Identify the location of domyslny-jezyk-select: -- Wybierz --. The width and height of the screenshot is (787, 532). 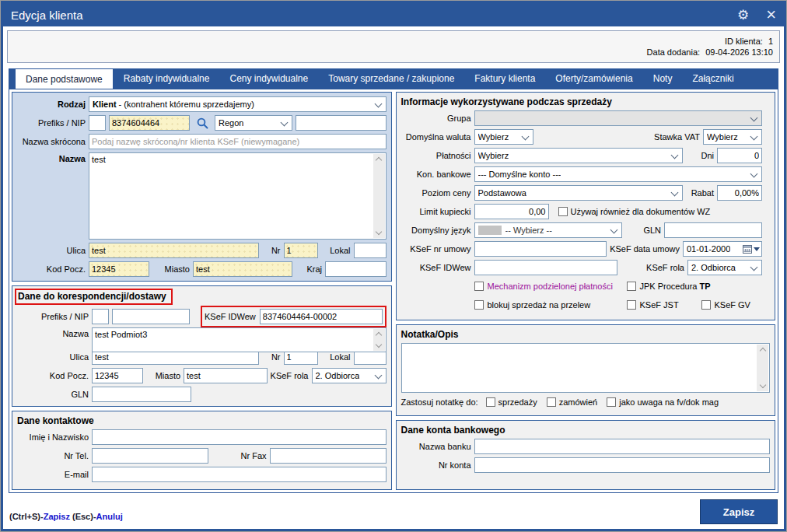
(548, 230).